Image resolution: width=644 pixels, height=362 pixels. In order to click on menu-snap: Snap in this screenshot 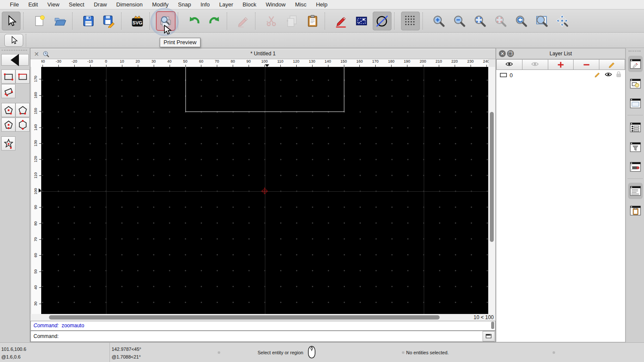, I will do `click(185, 5)`.